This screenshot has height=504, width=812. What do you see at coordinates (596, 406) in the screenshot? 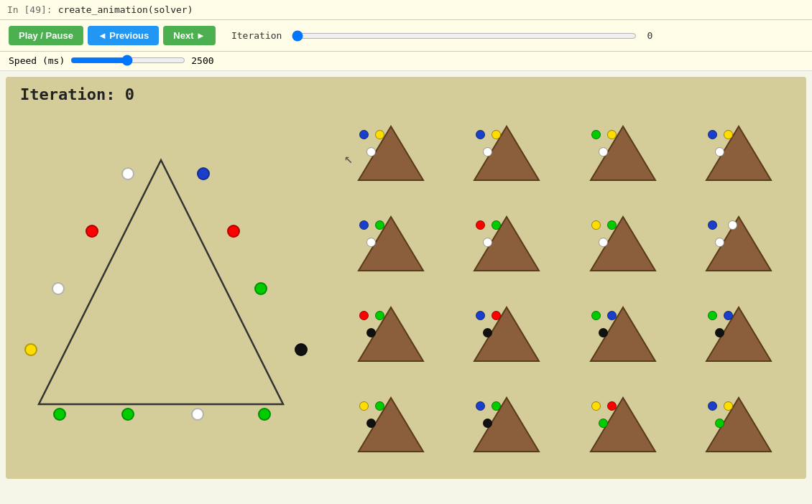
I see `mdot-r4c3-yellow` at bounding box center [596, 406].